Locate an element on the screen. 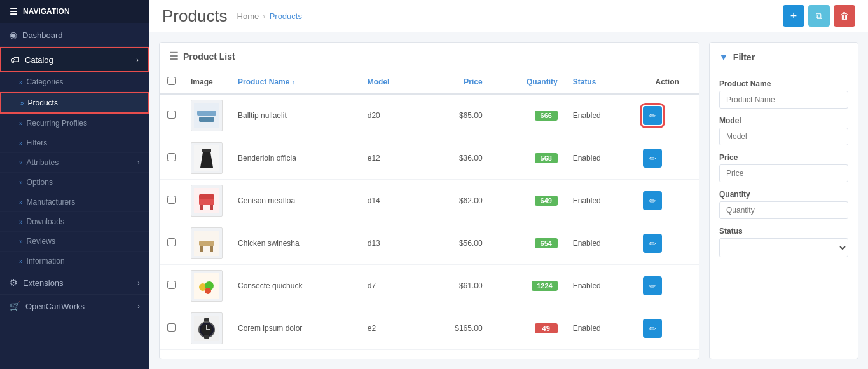 This screenshot has width=868, height=369. row-model-cell: e2 is located at coordinates (390, 329).